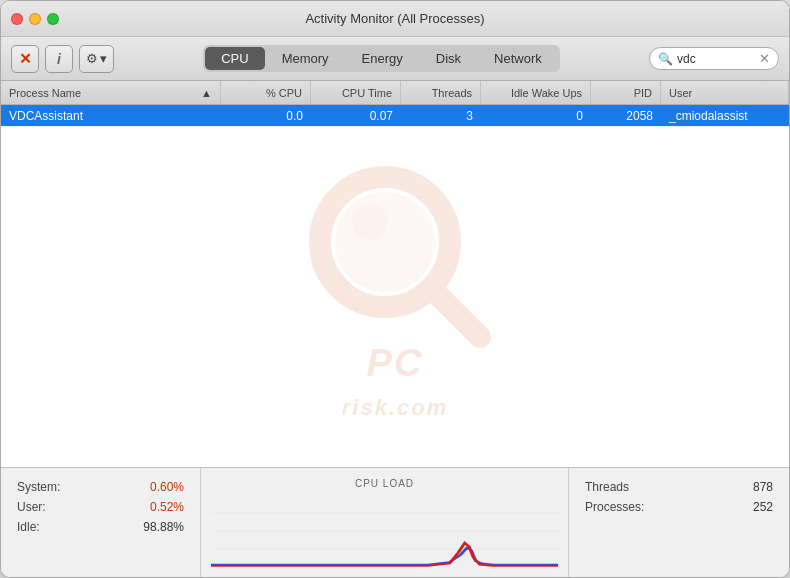 The width and height of the screenshot is (790, 578). I want to click on clear-search-icon: ✕, so click(764, 58).